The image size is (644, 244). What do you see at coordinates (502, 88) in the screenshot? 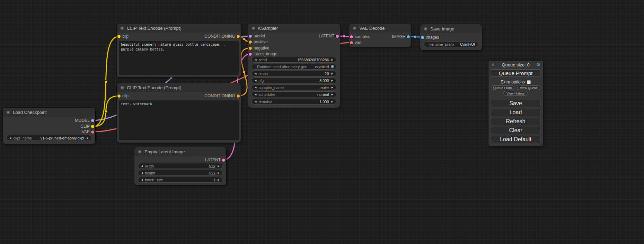
I see `queue-front-button: Queue Front` at bounding box center [502, 88].